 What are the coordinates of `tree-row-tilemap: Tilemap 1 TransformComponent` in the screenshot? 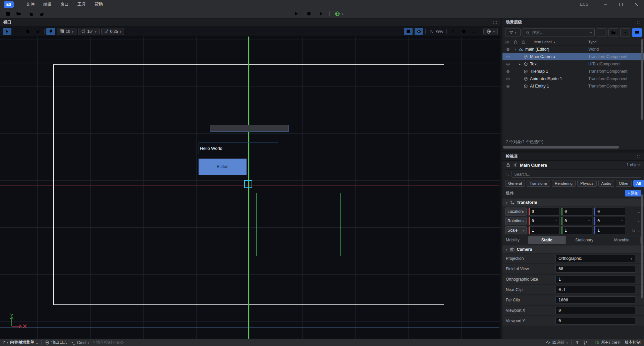 It's located at (573, 71).